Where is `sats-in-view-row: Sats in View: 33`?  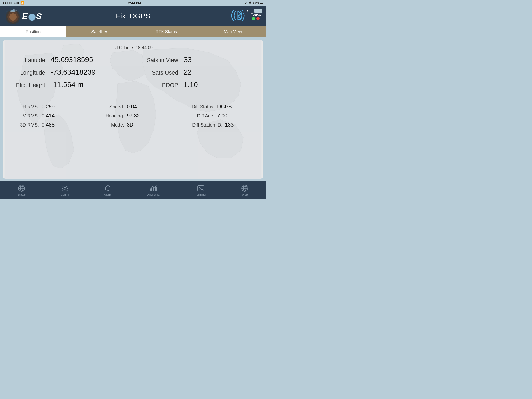
sats-in-view-row: Sats in View: 33 is located at coordinates (200, 60).